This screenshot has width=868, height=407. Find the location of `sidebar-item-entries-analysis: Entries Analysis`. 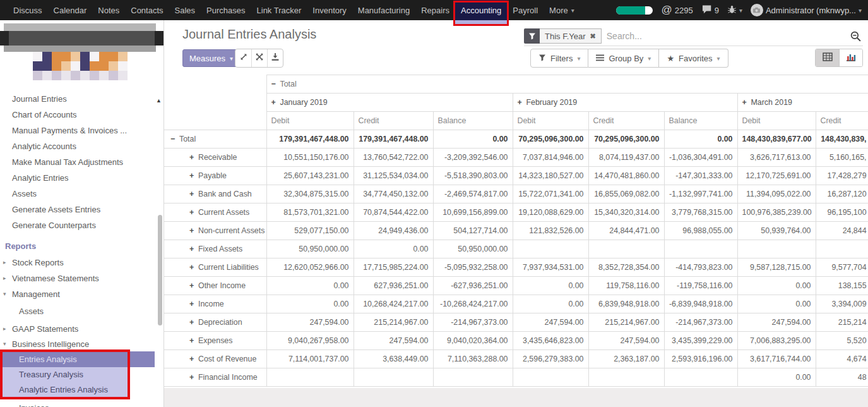

sidebar-item-entries-analysis: Entries Analysis is located at coordinates (77, 359).